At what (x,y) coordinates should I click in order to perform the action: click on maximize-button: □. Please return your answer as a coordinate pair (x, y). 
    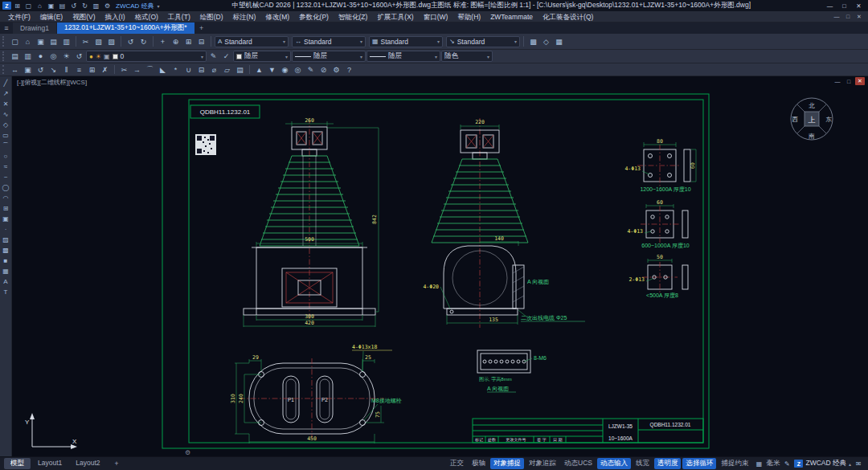
    Looking at the image, I should click on (844, 6).